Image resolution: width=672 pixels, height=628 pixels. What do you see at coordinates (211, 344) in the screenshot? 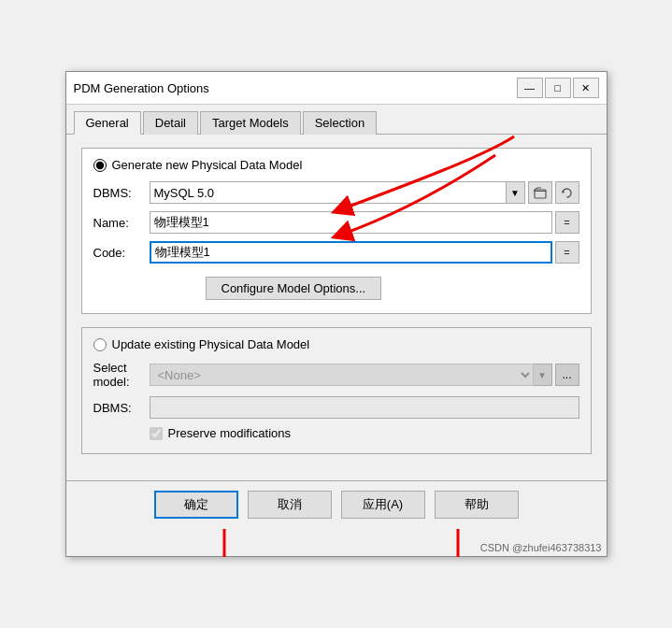
I see `update-existing-label: Update existing Physical Data Model` at bounding box center [211, 344].